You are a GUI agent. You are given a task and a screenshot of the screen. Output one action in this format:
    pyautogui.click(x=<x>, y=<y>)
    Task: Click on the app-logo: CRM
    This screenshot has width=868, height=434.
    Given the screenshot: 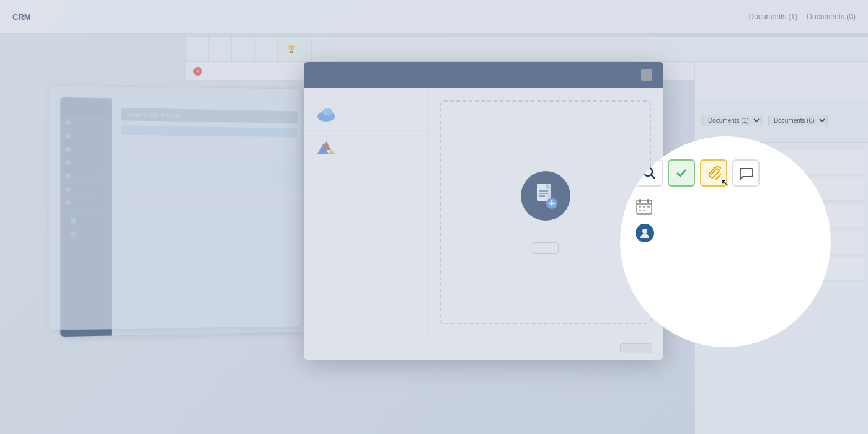 What is the action you would take?
    pyautogui.click(x=22, y=17)
    